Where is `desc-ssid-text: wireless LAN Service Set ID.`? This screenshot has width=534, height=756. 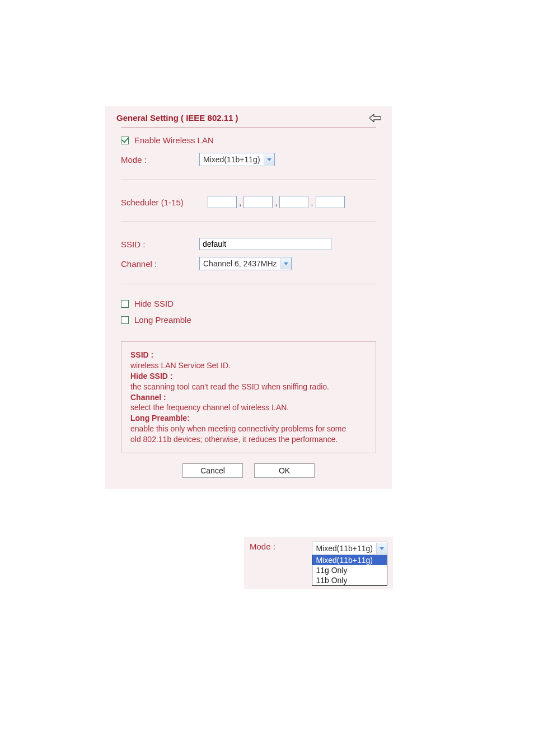 desc-ssid-text: wireless LAN Service Set ID. is located at coordinates (249, 366).